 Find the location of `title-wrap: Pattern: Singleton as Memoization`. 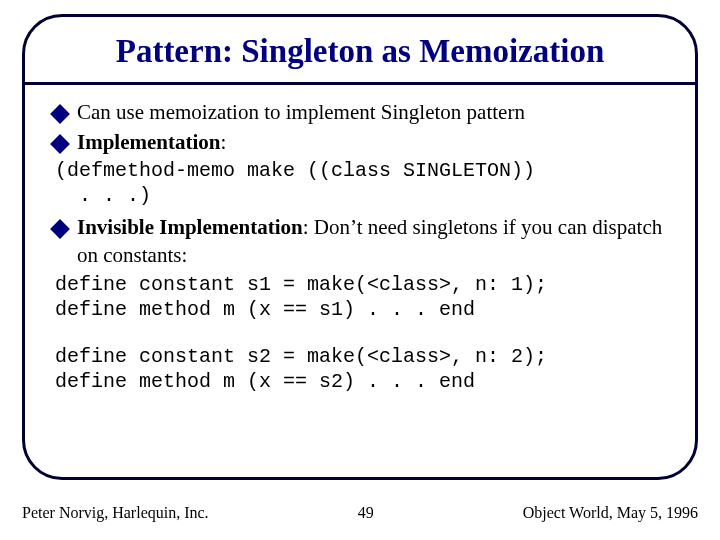

title-wrap: Pattern: Singleton as Memoization is located at coordinates (360, 44).